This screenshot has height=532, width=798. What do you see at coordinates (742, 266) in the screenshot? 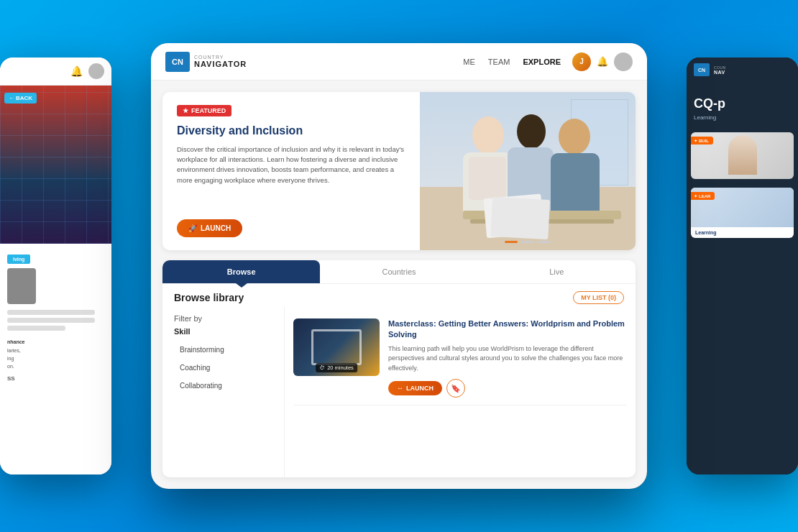
I see `tablet-right: CN COUN NAV CQ-p Learning ✦ BUIL` at bounding box center [742, 266].